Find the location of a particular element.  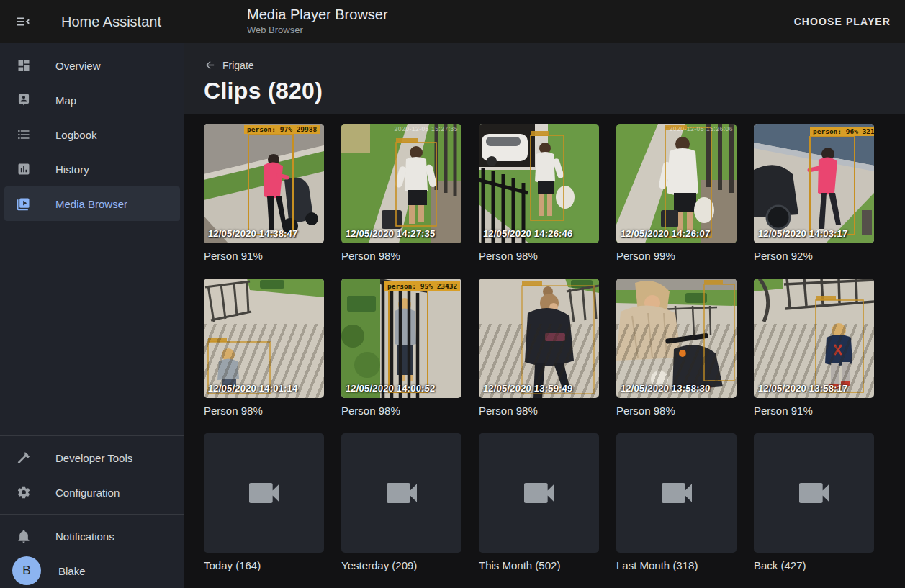

timestamp-overlay: 12/05/2020 13:59:49 is located at coordinates (528, 389).